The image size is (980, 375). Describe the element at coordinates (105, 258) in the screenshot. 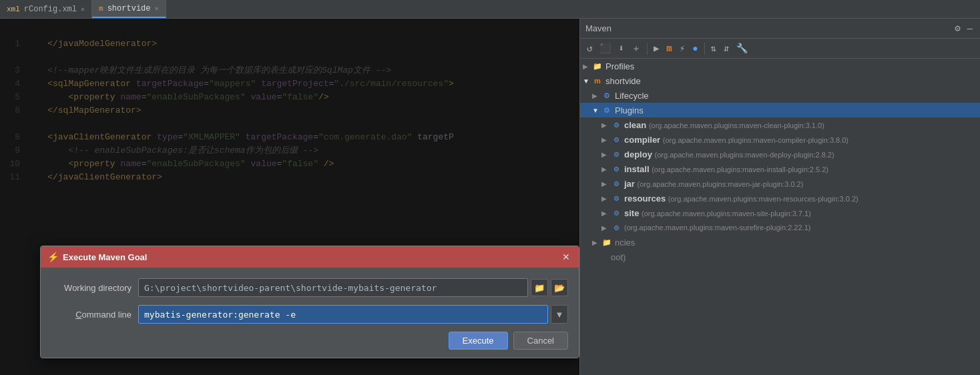

I see `dialog-title-text: Execute Maven Goal` at that location.